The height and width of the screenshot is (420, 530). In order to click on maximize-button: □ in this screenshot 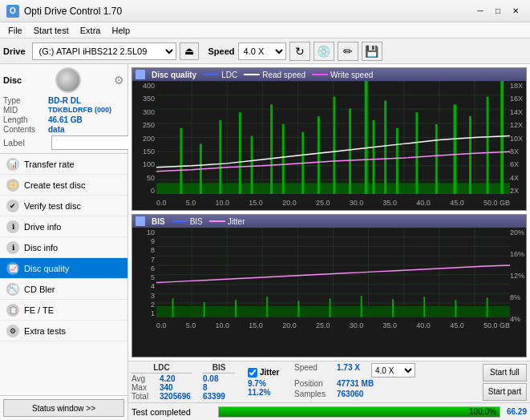, I will do `click(498, 11)`.